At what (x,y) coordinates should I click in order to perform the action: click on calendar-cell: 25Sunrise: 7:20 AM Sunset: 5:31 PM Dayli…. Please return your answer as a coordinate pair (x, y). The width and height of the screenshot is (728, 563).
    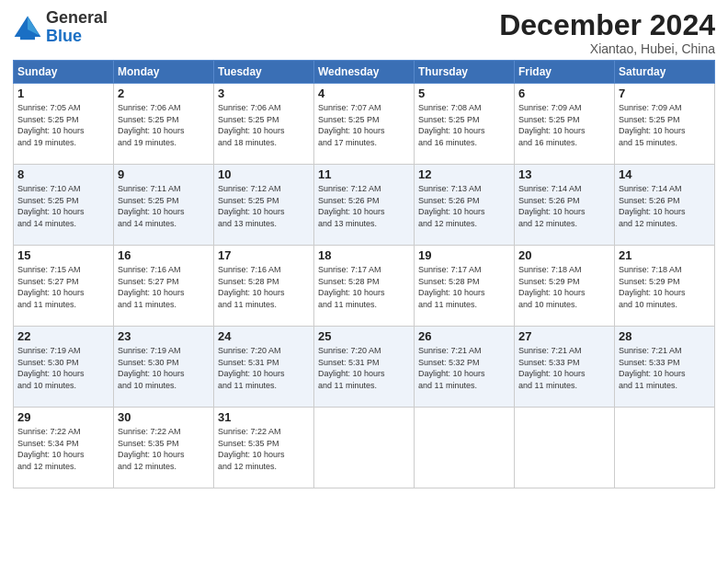
    Looking at the image, I should click on (364, 367).